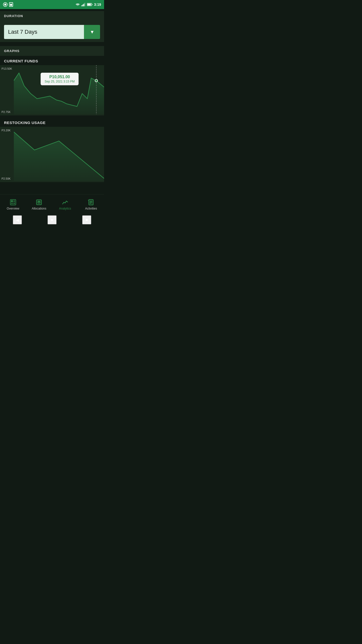 The height and width of the screenshot is (644, 362). Describe the element at coordinates (52, 154) in the screenshot. I see `restocking-usage-chart: P3.20K P2.50K` at that location.